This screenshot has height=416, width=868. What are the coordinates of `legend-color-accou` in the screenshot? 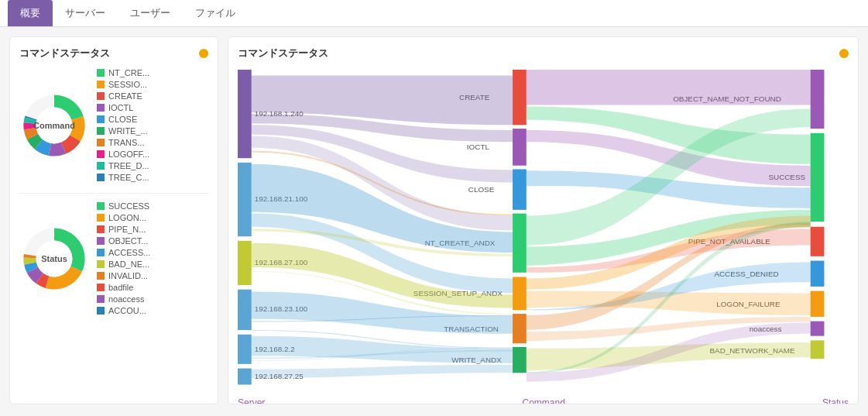 It's located at (101, 311).